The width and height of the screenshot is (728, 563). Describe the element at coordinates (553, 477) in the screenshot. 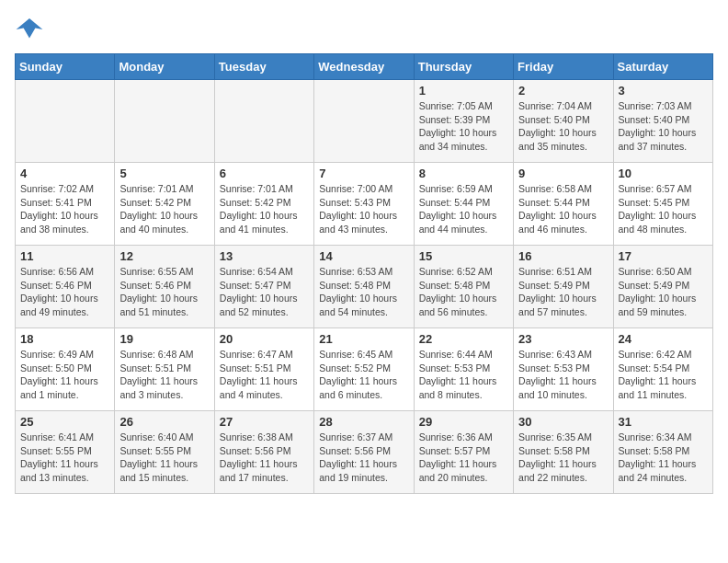

I see `cell-line: and 22 minutes.` at that location.